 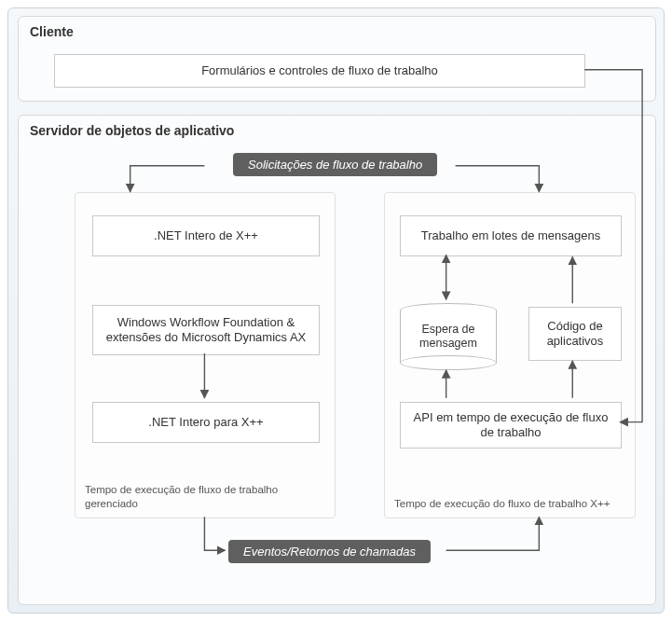 I want to click on events-label: Eventos/Retornos de chamadas, so click(x=330, y=552).